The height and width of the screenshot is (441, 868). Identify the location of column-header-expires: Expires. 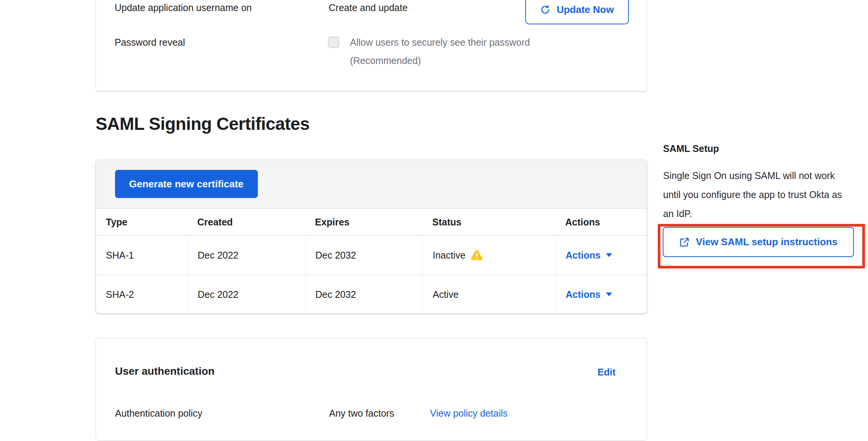
(364, 222).